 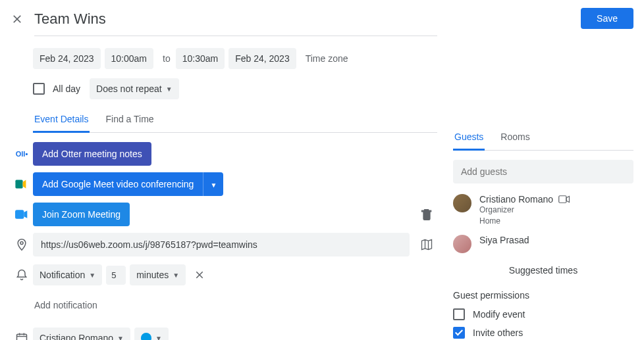 I want to click on guest-role: Organizer, so click(x=556, y=210).